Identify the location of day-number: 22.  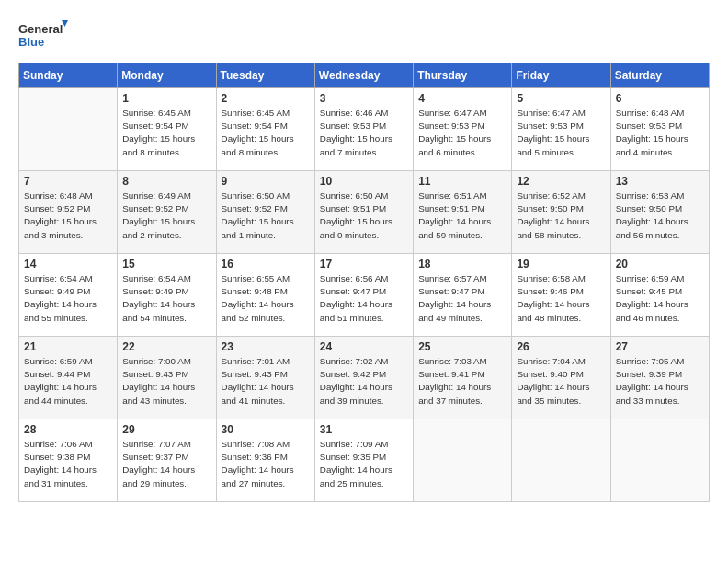
(166, 347).